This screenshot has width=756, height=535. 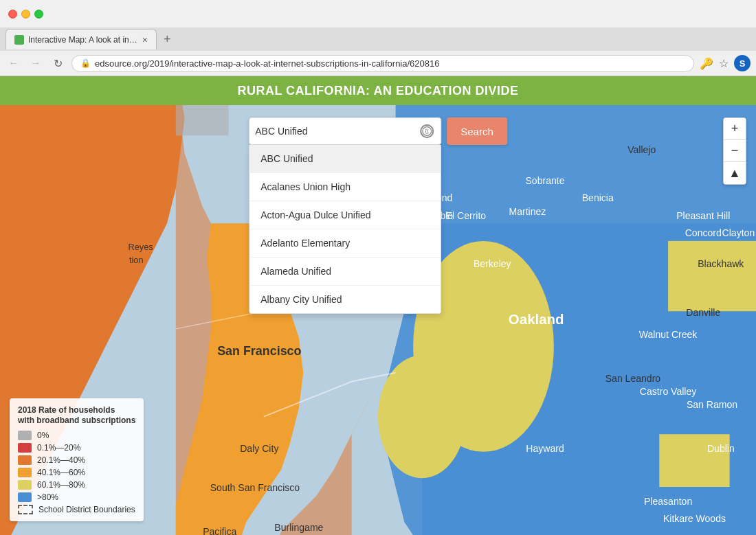 What do you see at coordinates (345, 159) in the screenshot?
I see `dropdown-item-abc-unified: ABC Unified` at bounding box center [345, 159].